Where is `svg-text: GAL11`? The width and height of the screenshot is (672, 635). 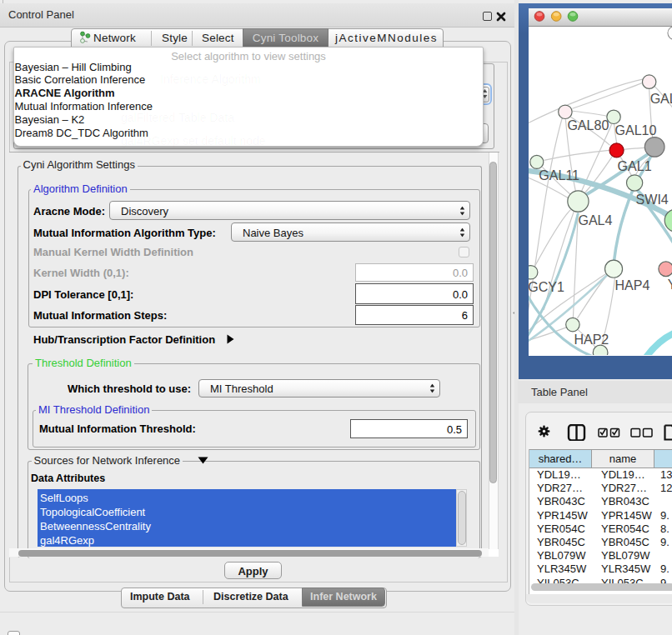
svg-text: GAL11 is located at coordinates (559, 175).